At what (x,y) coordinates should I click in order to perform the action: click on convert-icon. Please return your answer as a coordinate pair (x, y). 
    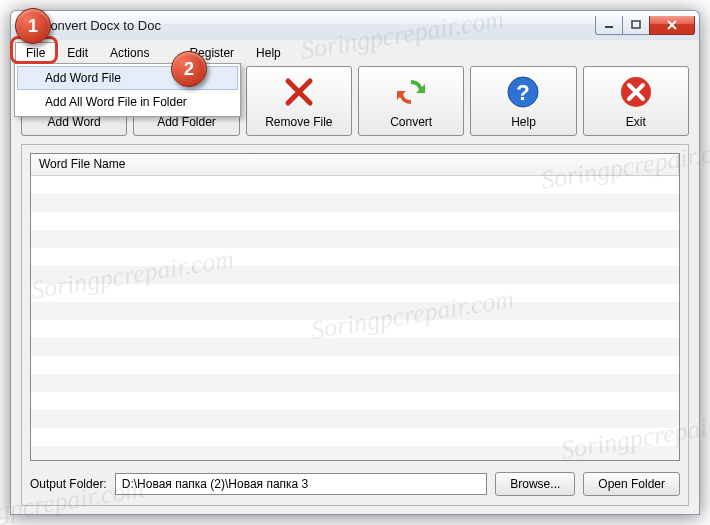
    Looking at the image, I should click on (411, 92).